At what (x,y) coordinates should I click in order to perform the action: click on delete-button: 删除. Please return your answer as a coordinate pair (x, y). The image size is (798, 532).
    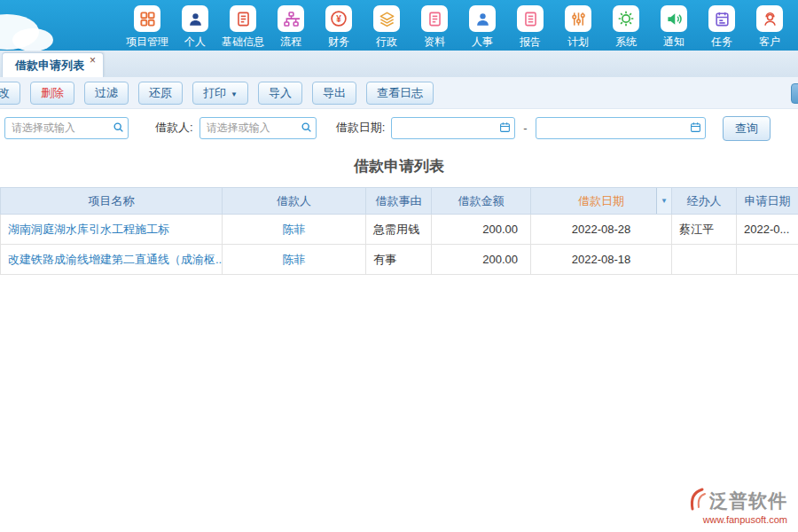
    Looking at the image, I should click on (52, 93).